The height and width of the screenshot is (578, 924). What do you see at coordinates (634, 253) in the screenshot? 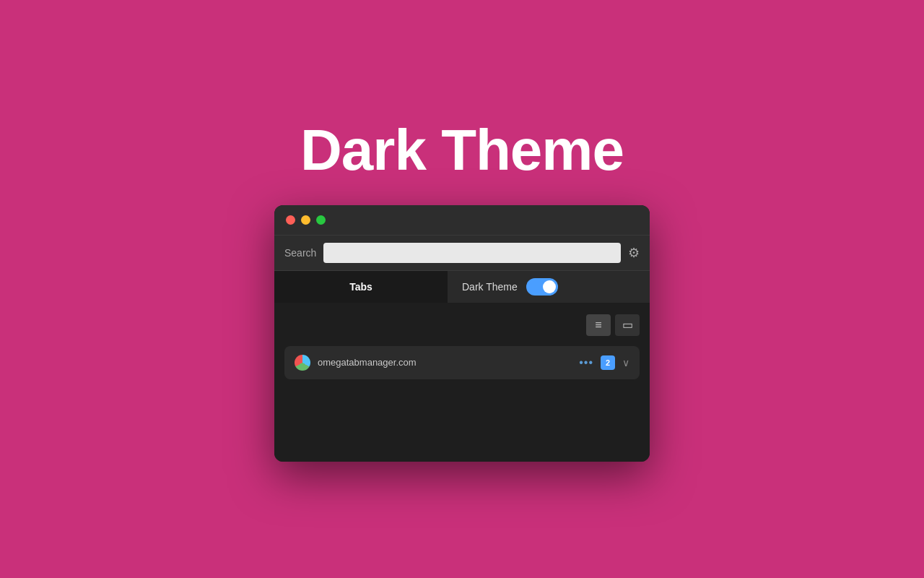
I see `gear-icon: ⚙` at bounding box center [634, 253].